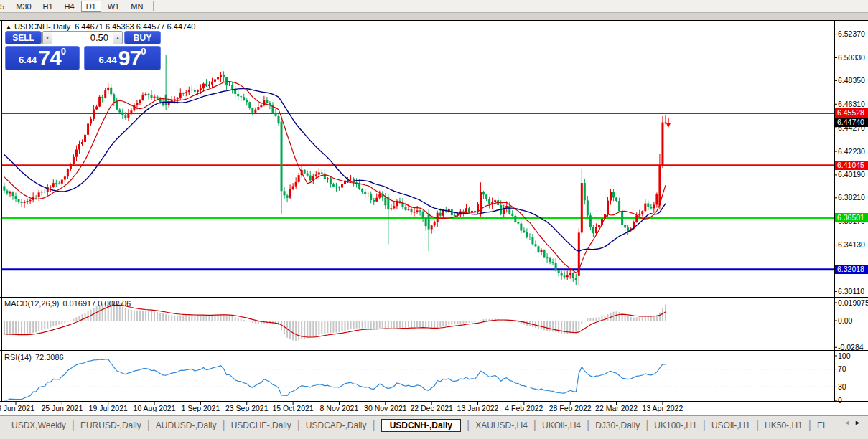 This screenshot has height=439, width=868. Describe the element at coordinates (4, 6) in the screenshot. I see `timeframe-button-5: 5` at that location.